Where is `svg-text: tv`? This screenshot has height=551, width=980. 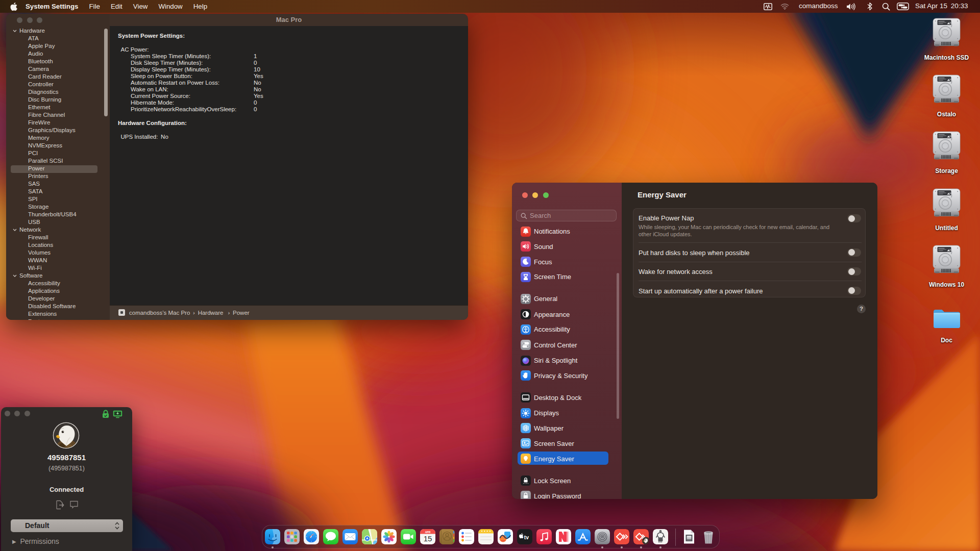
svg-text: tv is located at coordinates (527, 537).